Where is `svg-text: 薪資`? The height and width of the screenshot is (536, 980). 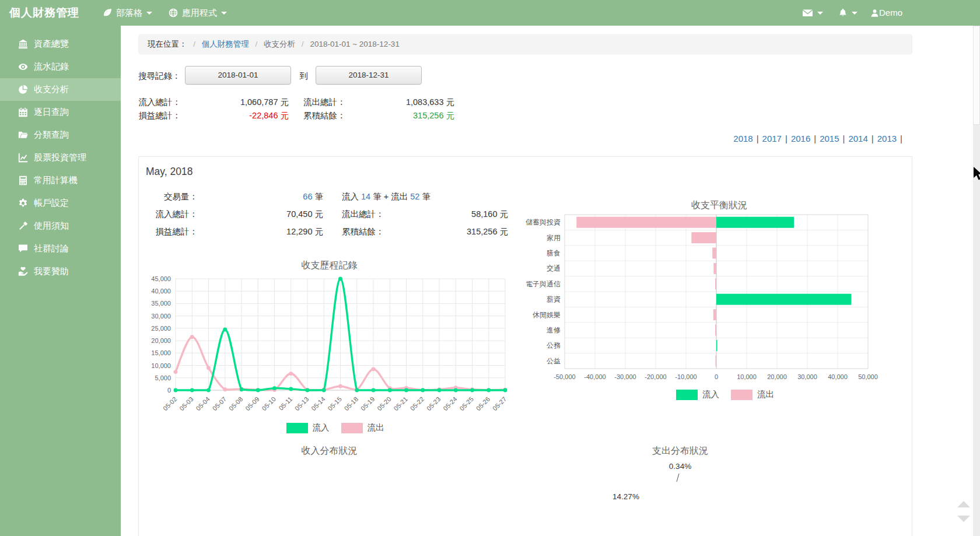
svg-text: 薪資 is located at coordinates (554, 299).